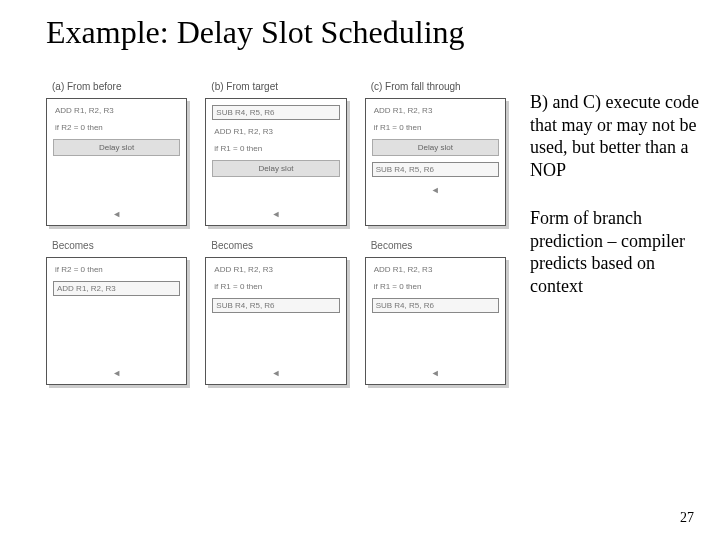 This screenshot has width=720, height=540. I want to click on note-paragraph-2: Form of branch prediction – compiler pre…, so click(615, 252).